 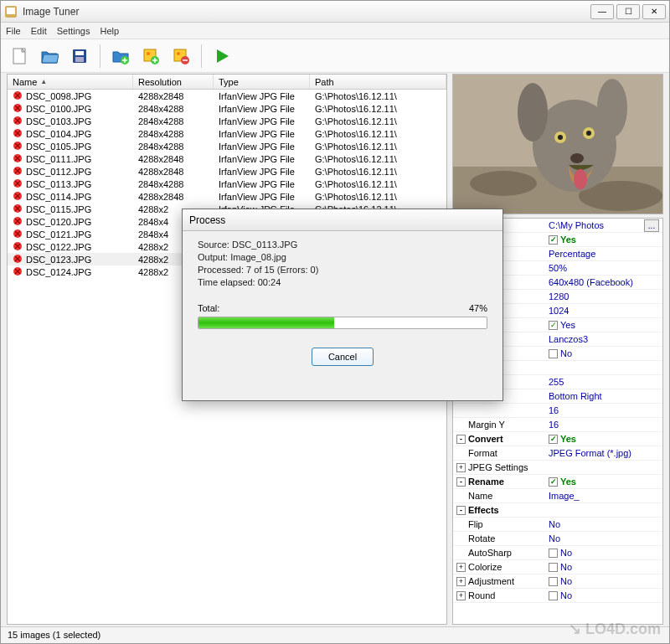 What do you see at coordinates (604, 496) in the screenshot?
I see `property-value: Image_` at bounding box center [604, 496].